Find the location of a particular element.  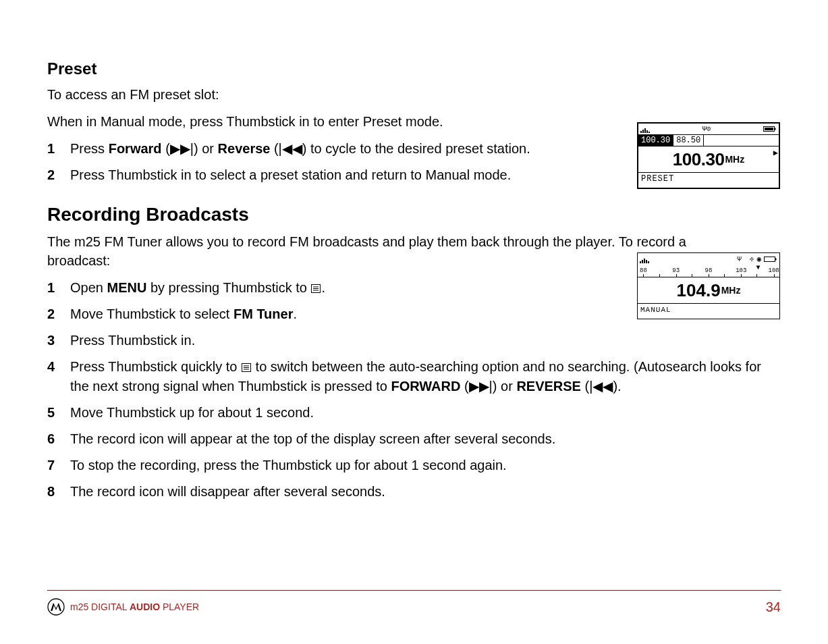

page-footer: m25 DIGITAL AUDIO PLAYER 34 is located at coordinates (414, 607).